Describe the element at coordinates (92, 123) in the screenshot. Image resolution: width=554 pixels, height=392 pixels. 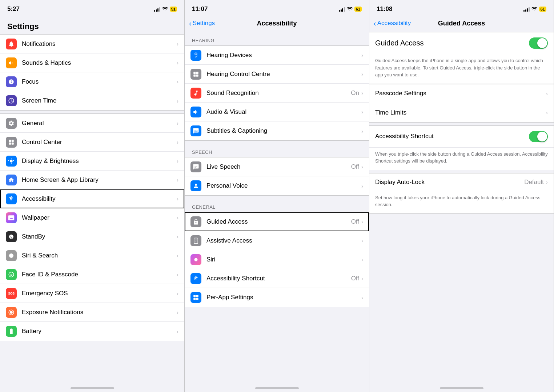
I see `row-general: General ›` at that location.